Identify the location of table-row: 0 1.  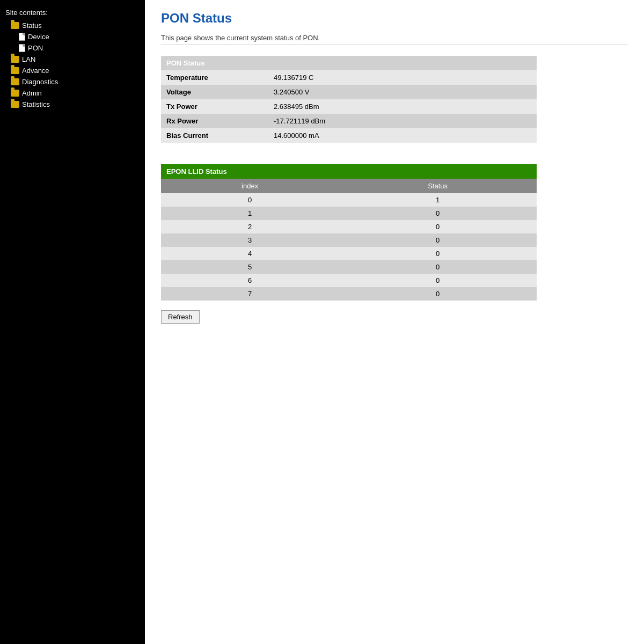
(349, 200).